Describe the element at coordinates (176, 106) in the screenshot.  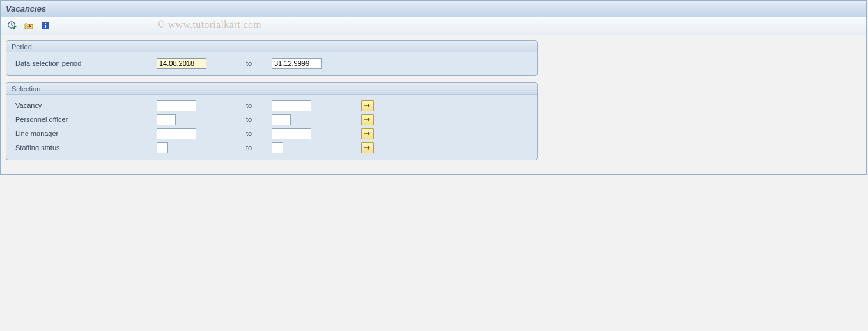
I see `input-vacancy-from` at that location.